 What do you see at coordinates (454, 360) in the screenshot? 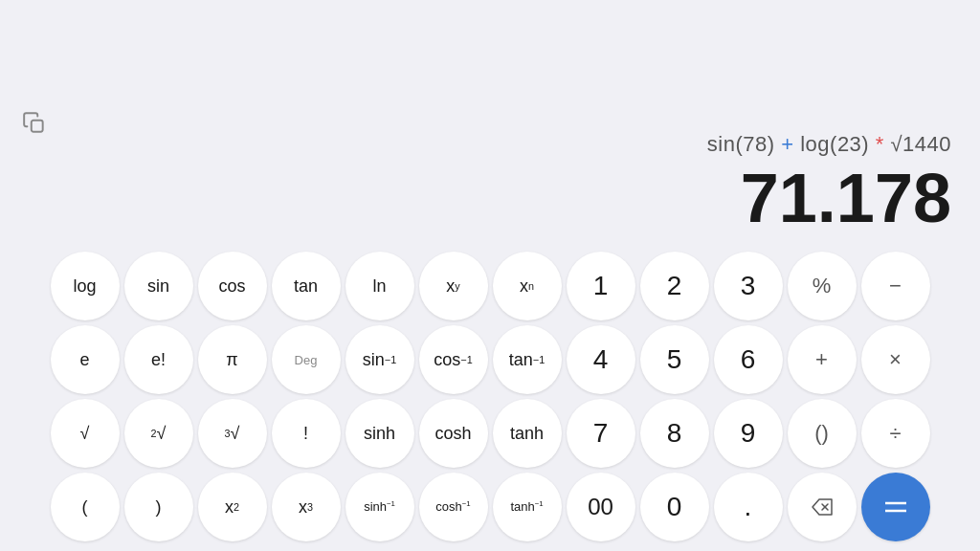
I see `arccos-button: cos−1` at bounding box center [454, 360].